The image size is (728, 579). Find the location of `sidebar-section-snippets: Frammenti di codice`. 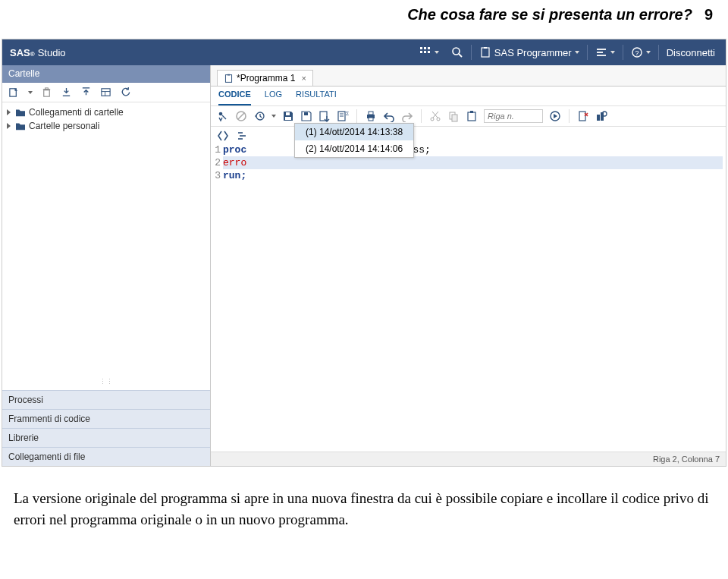

sidebar-section-snippets: Frammenti di codice is located at coordinates (106, 419).